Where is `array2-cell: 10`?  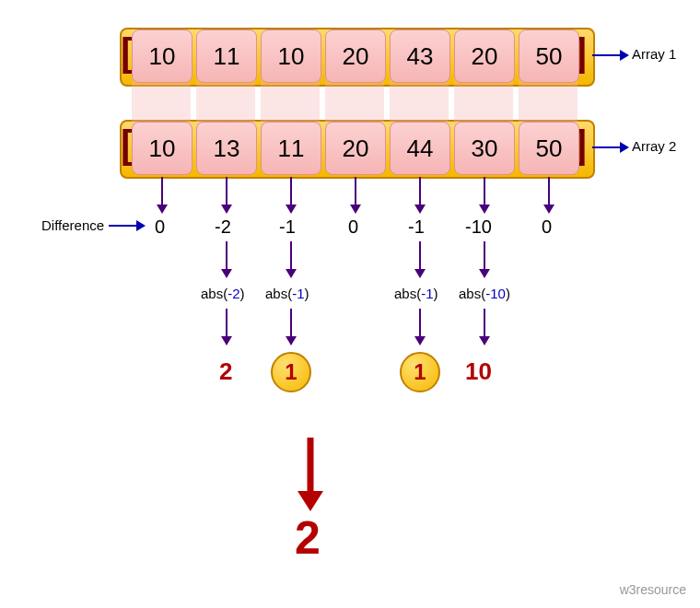 array2-cell: 10 is located at coordinates (162, 148).